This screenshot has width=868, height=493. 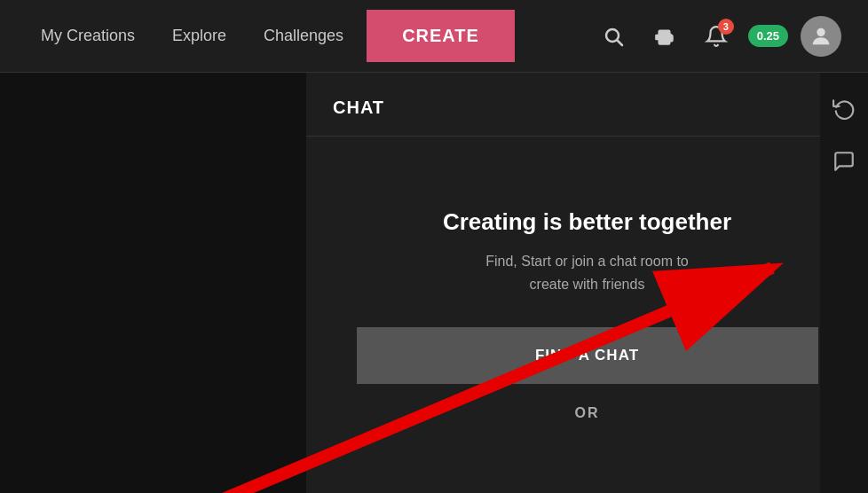 What do you see at coordinates (359, 107) in the screenshot?
I see `chat-title: CHAT` at bounding box center [359, 107].